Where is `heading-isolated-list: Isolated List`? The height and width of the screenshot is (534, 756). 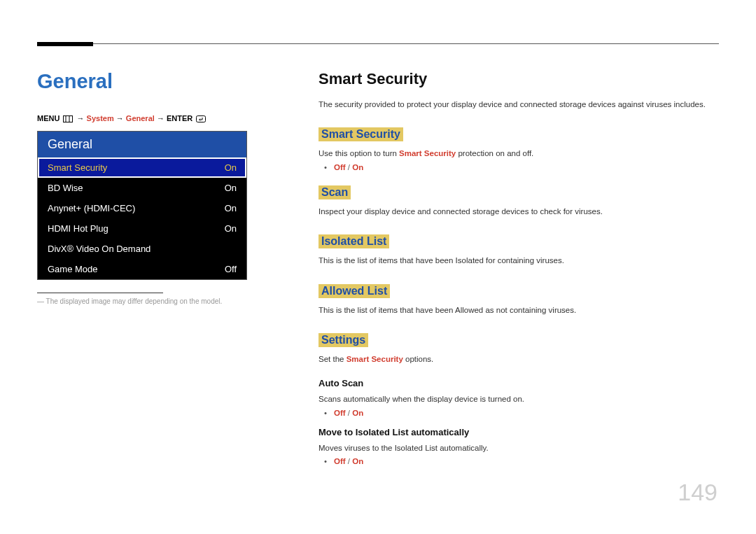
heading-isolated-list: Isolated List is located at coordinates (354, 241).